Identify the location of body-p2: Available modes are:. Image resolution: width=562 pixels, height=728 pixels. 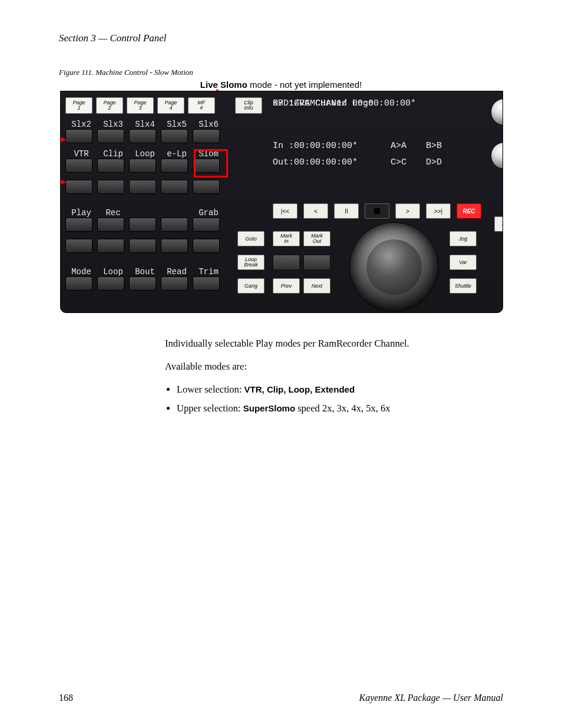
(334, 367).